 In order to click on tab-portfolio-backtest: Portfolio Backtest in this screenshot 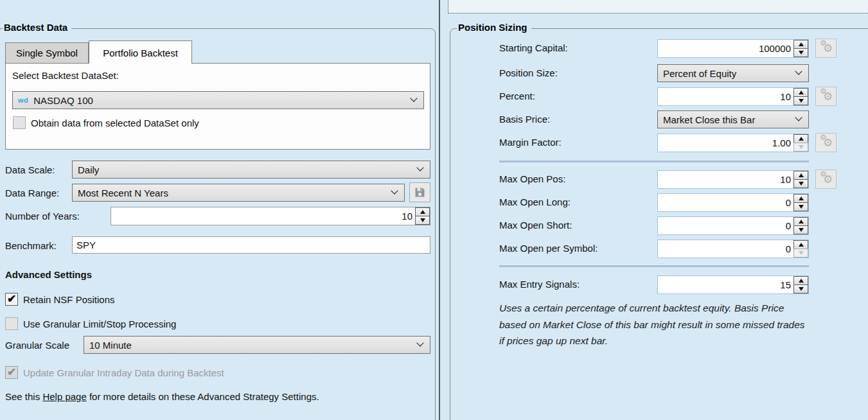, I will do `click(140, 52)`.